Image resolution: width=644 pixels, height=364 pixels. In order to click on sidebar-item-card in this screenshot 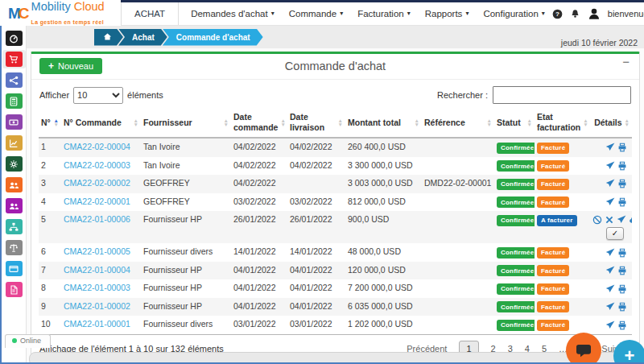, I will do `click(14, 269)`.